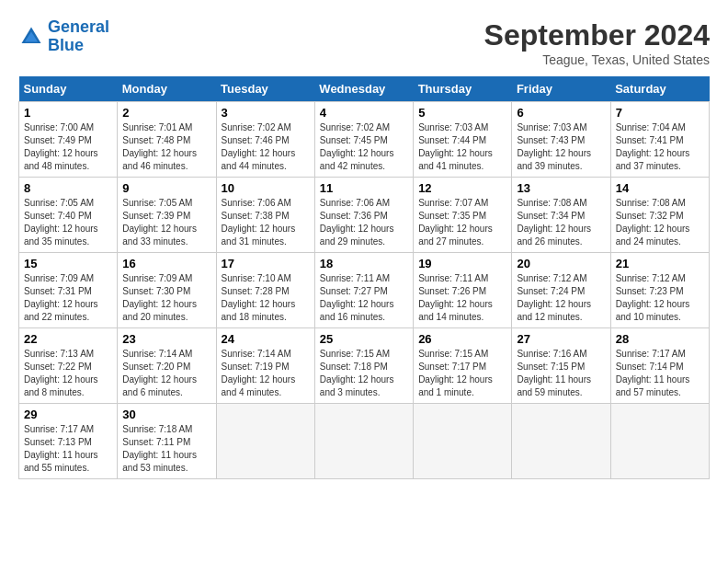 The width and height of the screenshot is (728, 563). What do you see at coordinates (265, 140) in the screenshot?
I see `calendar-cell: 3Sunrise: 7:02 AM Sunset: 7:46 PM Daylig…` at bounding box center [265, 140].